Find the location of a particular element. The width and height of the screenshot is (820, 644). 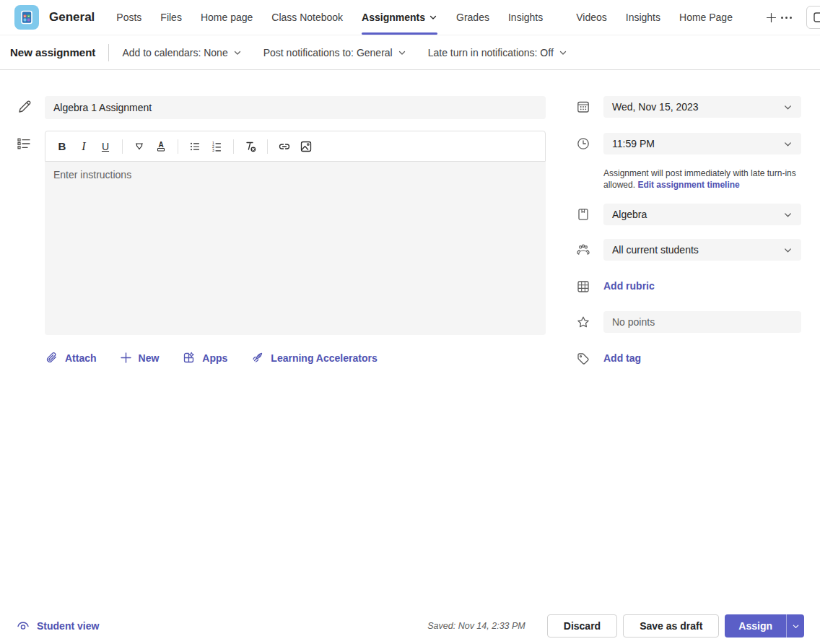

bulleted-list-icon is located at coordinates (195, 147).